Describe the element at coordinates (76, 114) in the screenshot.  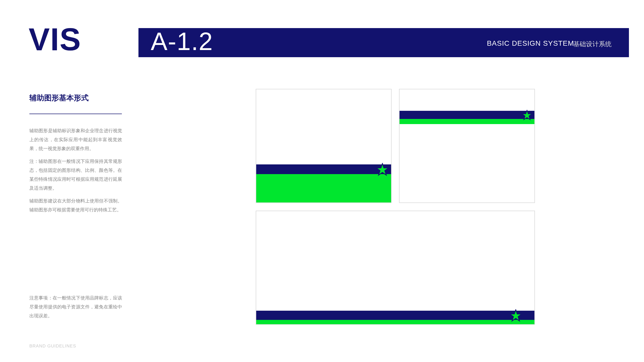
I see `section-rule` at that location.